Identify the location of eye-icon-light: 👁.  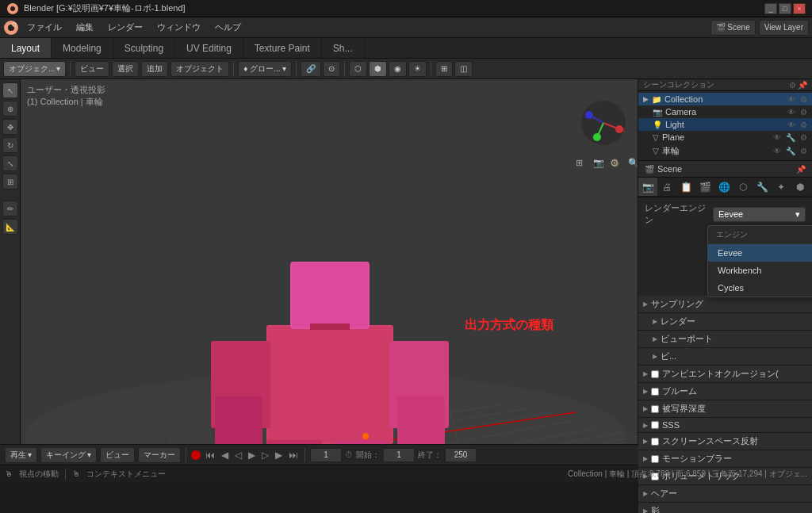
(791, 125).